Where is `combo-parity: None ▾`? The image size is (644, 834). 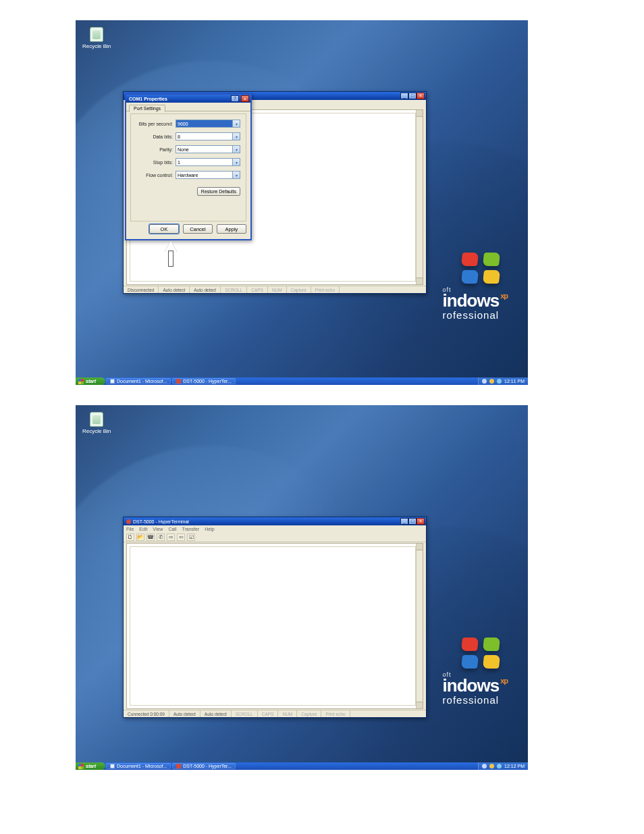 combo-parity: None ▾ is located at coordinates (208, 149).